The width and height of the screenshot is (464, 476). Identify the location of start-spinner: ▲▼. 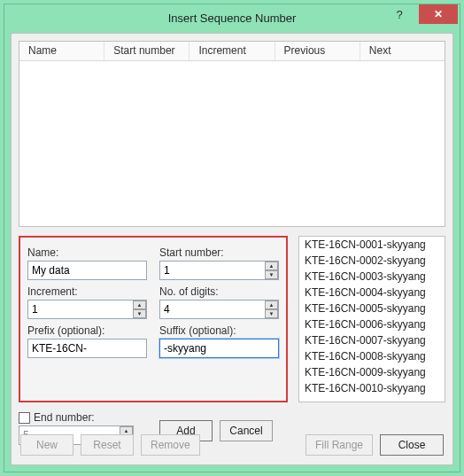
(271, 270).